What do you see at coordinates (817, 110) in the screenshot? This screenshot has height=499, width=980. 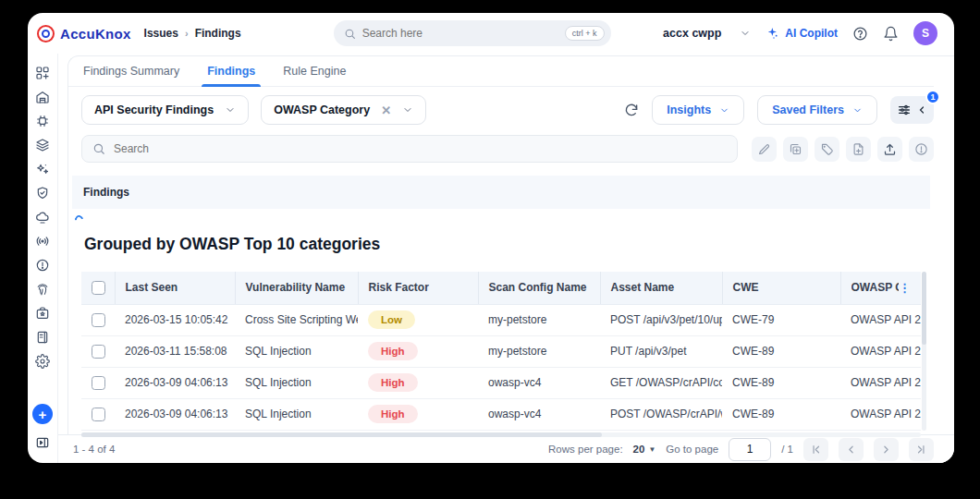 I see `saved-filters-button: Saved Filters` at bounding box center [817, 110].